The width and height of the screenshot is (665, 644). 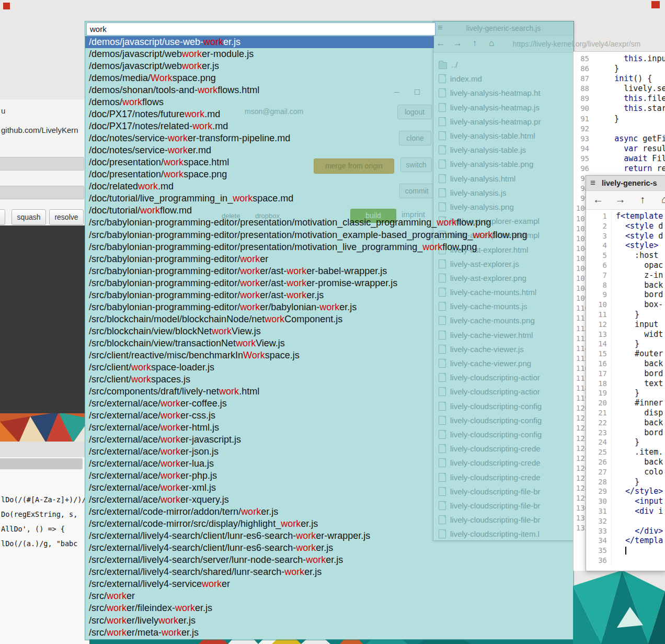 What do you see at coordinates (329, 415) in the screenshot?
I see `search-result-row: /src/external/ace/worker-css.js` at bounding box center [329, 415].